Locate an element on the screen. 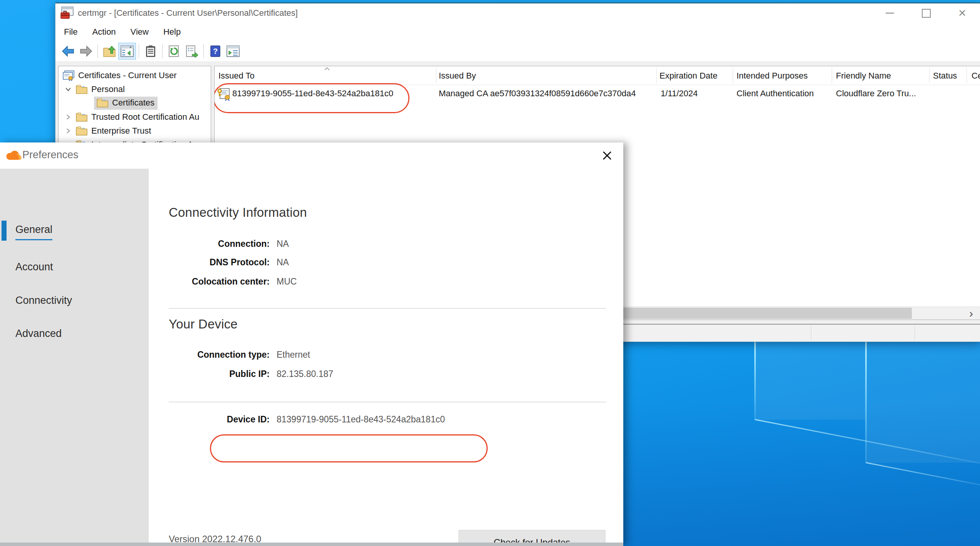 Image resolution: width=980 pixels, height=546 pixels. minimize-button is located at coordinates (890, 13).